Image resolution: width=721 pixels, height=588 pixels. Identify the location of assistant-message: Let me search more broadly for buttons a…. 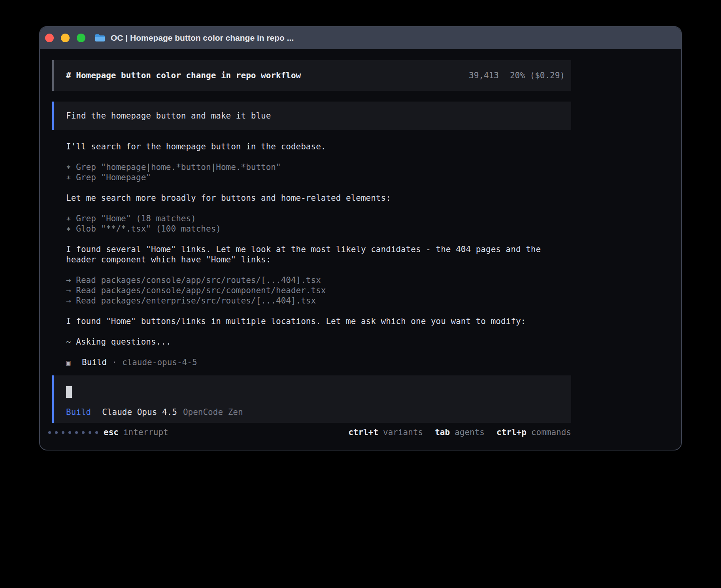
(315, 198).